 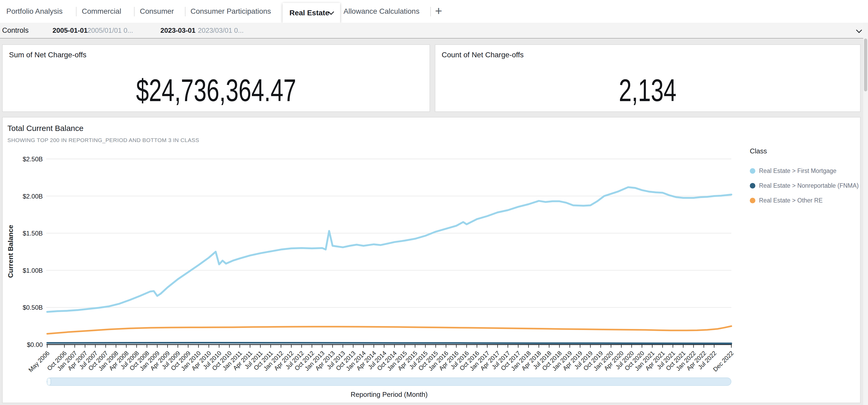 I want to click on legend-label: Real Estate > First Mortgage, so click(x=798, y=171).